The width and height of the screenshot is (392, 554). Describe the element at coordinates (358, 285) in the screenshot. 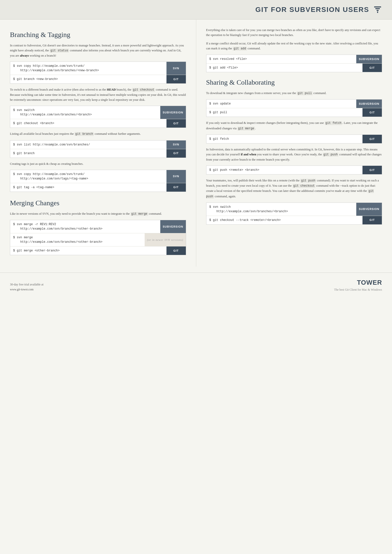

I see `footer-right: TOWER The best Git Client for Mac & Wind…` at that location.